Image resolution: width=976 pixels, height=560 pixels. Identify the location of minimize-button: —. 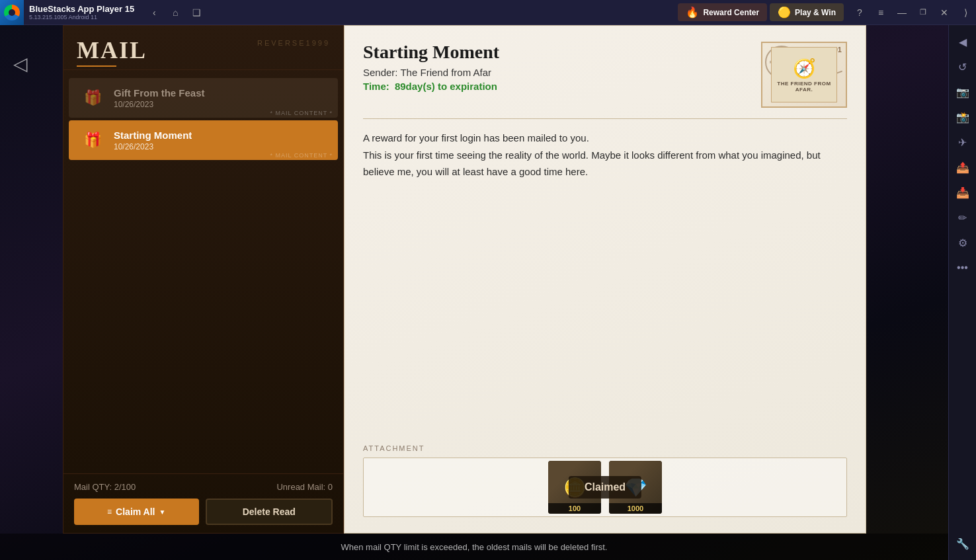
(902, 13).